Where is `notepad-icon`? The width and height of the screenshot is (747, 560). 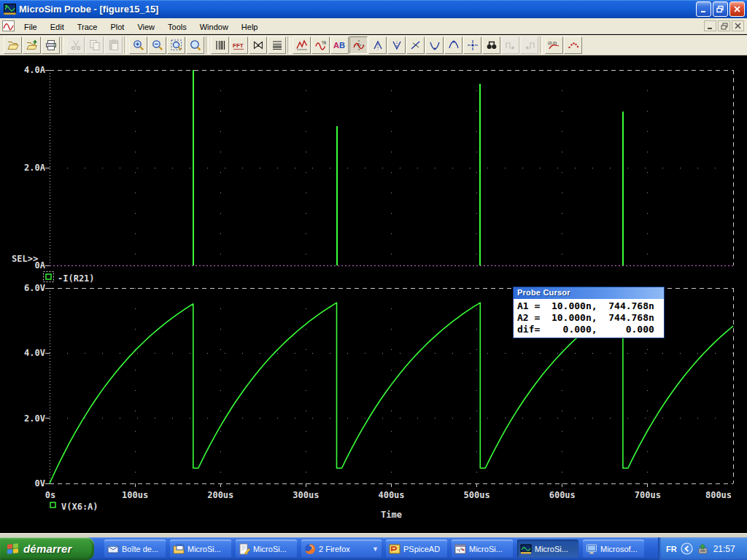 notepad-icon is located at coordinates (244, 549).